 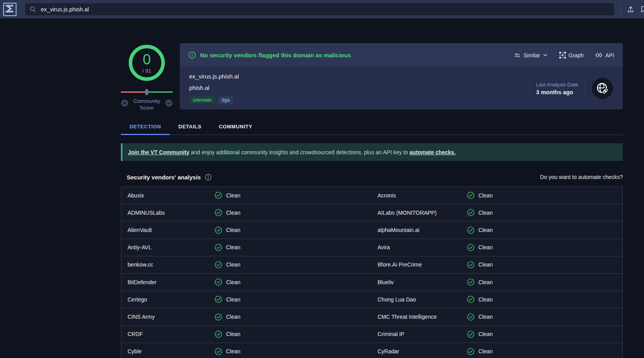 I want to click on virustotal-logo-icon, so click(x=10, y=9).